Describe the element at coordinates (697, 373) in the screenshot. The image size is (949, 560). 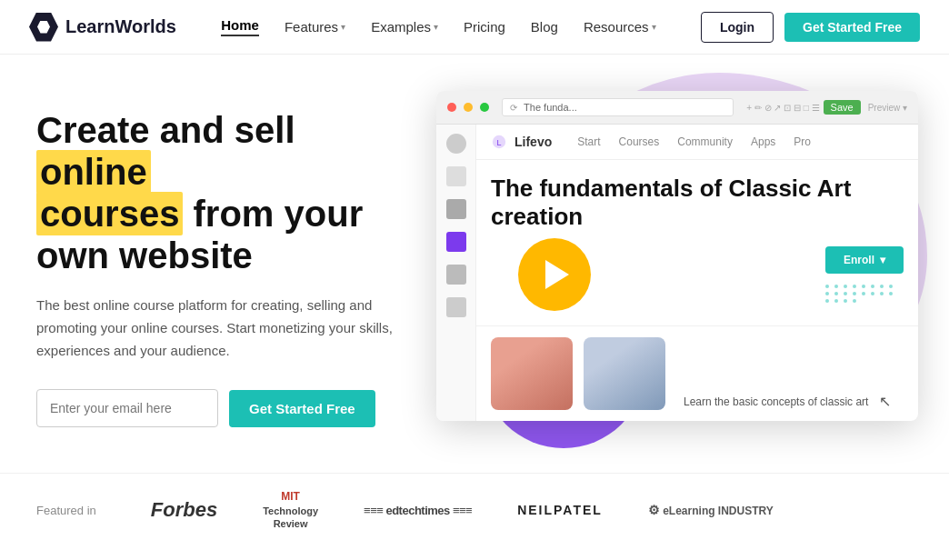
I see `course-bottom: Learn the basic concepts of classic art …` at that location.